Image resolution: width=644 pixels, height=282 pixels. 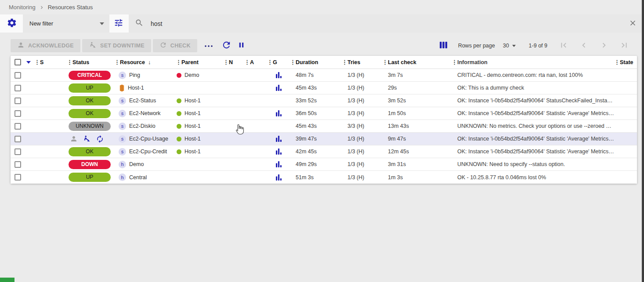 What do you see at coordinates (324, 177) in the screenshot?
I see `table-row: UPhCentral51m 3s1/3 (H)1m 3sOK - 10.25.8…` at bounding box center [324, 177].